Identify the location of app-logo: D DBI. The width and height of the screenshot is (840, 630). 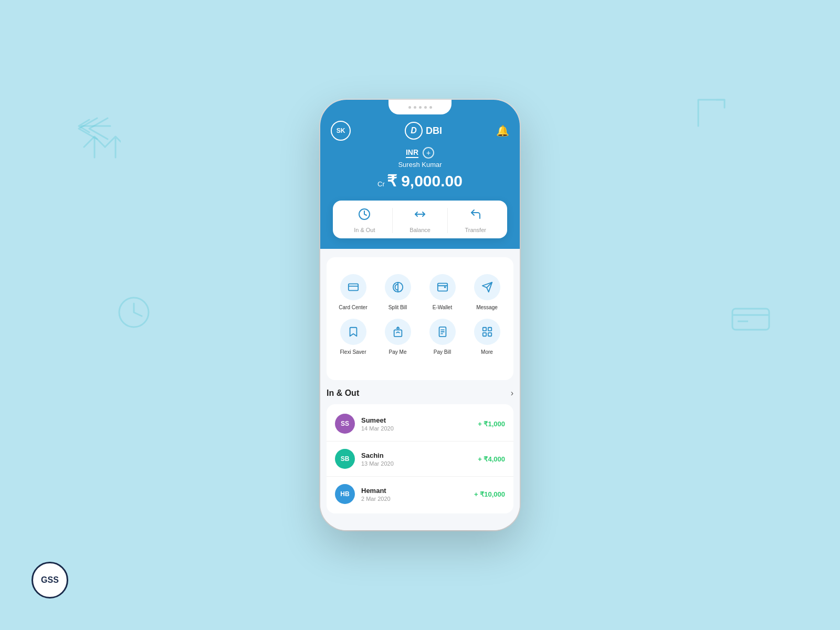
(423, 131).